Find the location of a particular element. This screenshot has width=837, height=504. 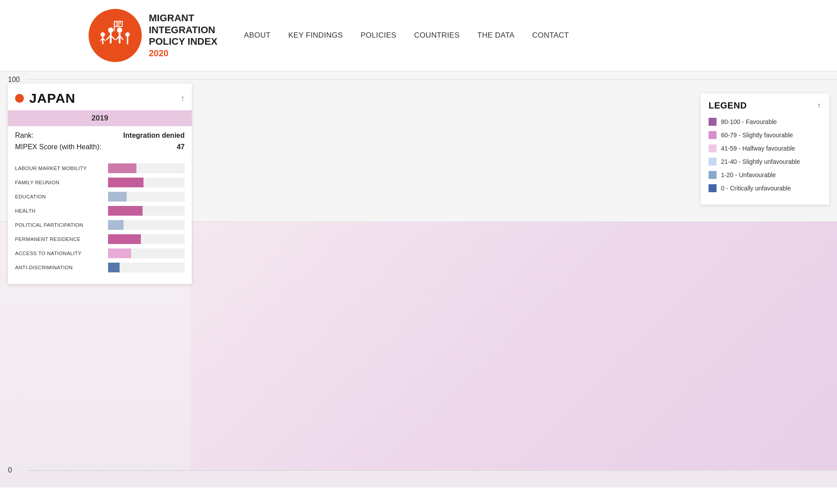

y-axis-min-line is located at coordinates (432, 470).